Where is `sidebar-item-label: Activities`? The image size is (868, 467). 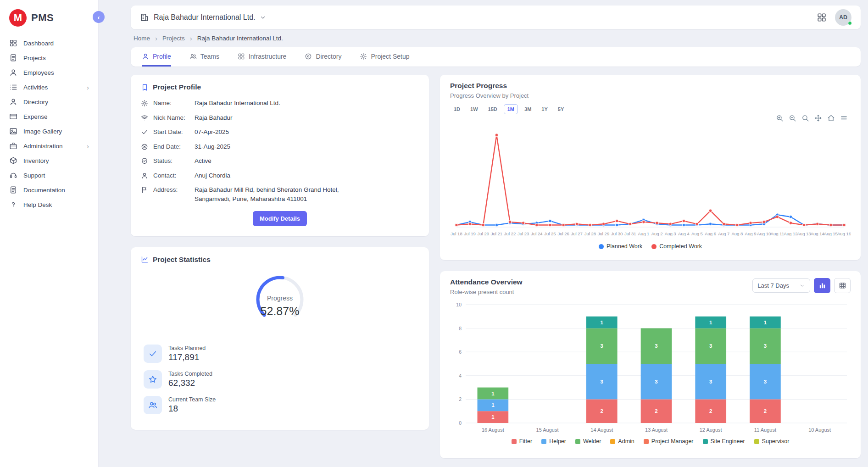 sidebar-item-label: Activities is located at coordinates (36, 87).